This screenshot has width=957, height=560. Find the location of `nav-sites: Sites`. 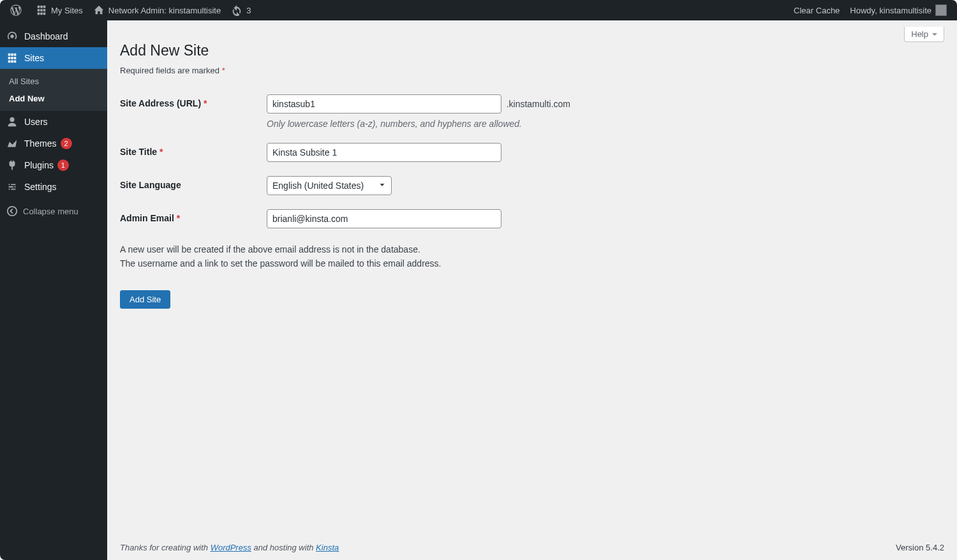

nav-sites: Sites is located at coordinates (54, 58).